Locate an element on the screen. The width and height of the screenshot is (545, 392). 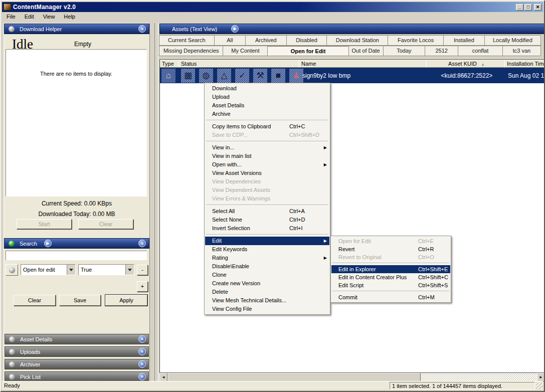
scroll-left-icon: ◄ is located at coordinates (163, 377).